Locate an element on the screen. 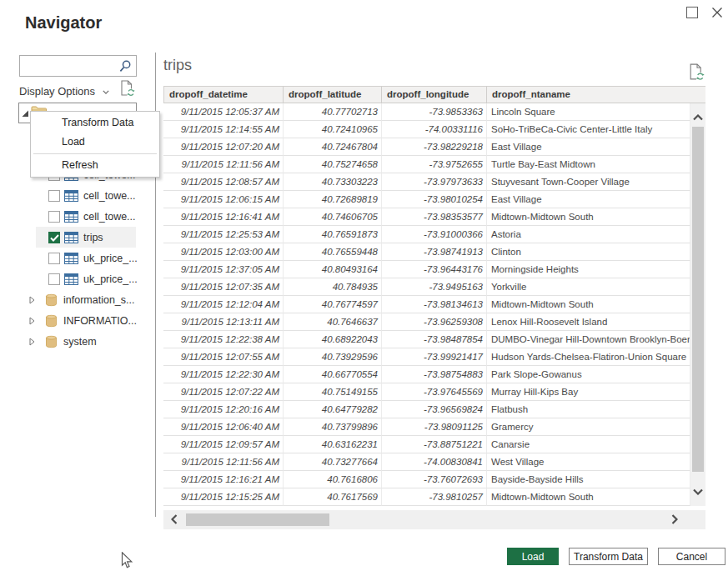  cell: Lenox Hill-Roosevelt Island is located at coordinates (589, 322).